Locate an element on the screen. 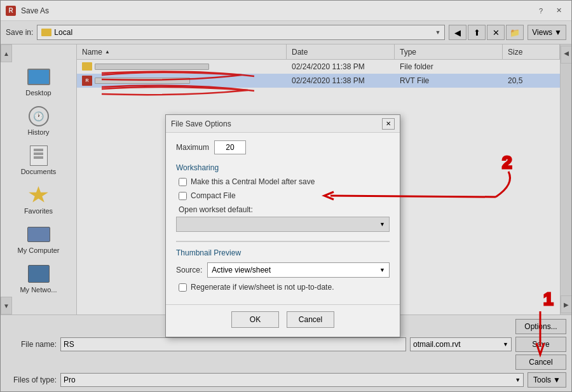 The image size is (572, 392). worksharing-label: Worksharing is located at coordinates (283, 168).